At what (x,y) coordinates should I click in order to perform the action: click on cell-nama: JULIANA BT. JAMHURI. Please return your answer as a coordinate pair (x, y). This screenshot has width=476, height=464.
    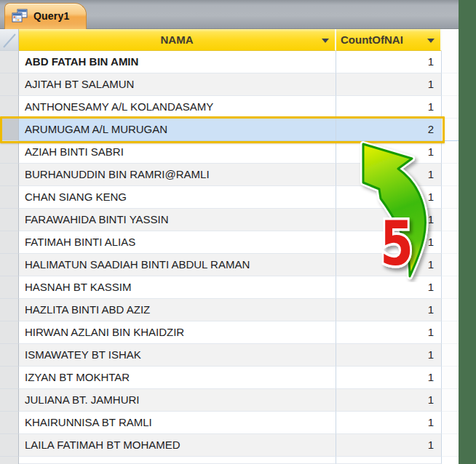
    Looking at the image, I should click on (178, 400).